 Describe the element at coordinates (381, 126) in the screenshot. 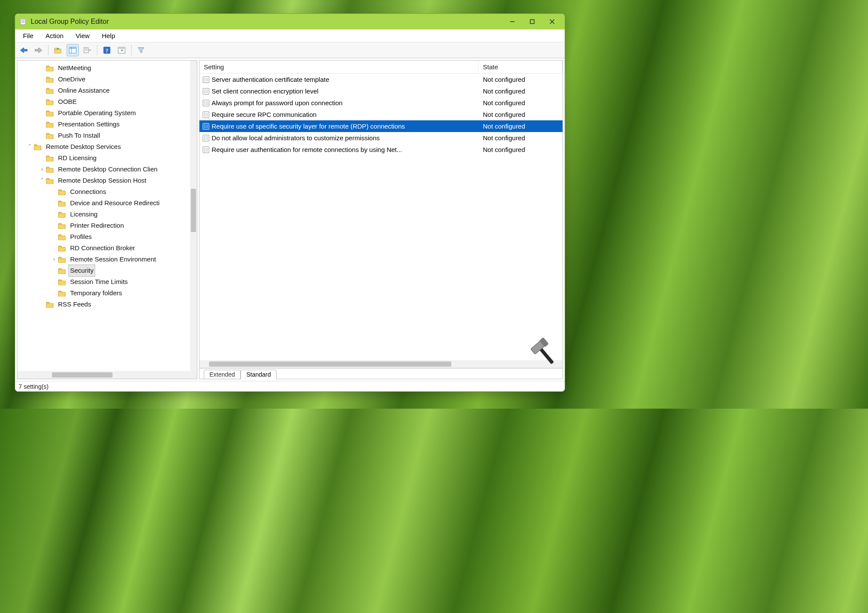

I see `setting-row: Require use of specific security layer f…` at that location.